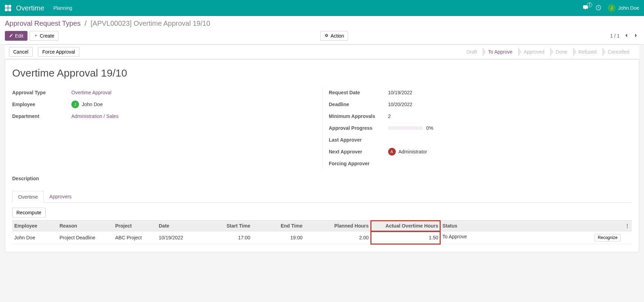  What do you see at coordinates (150, 23) in the screenshot?
I see `breadcrumb-current: [APVL00023] Overtime Approval 19/10` at bounding box center [150, 23].